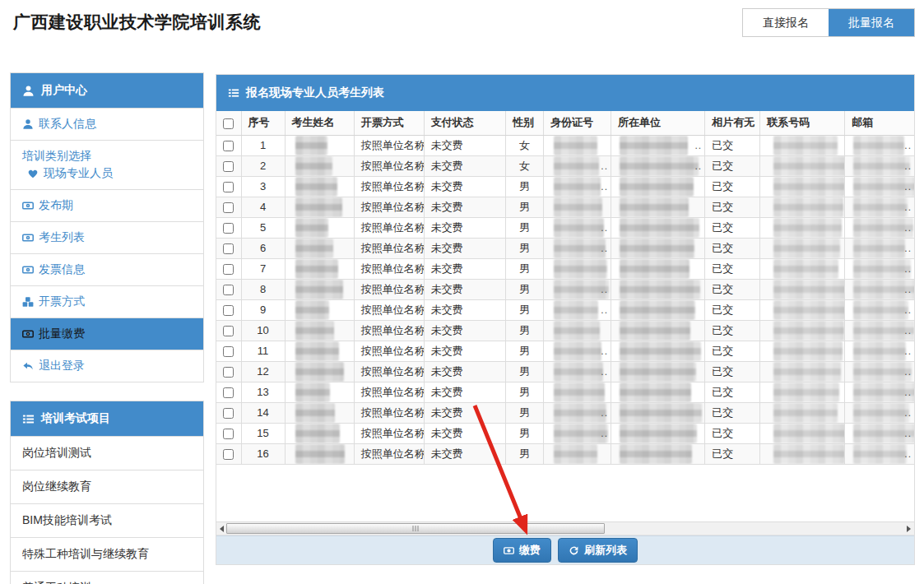 This screenshot has height=584, width=924. Describe the element at coordinates (263, 186) in the screenshot. I see `cell-seq: 3` at that location.